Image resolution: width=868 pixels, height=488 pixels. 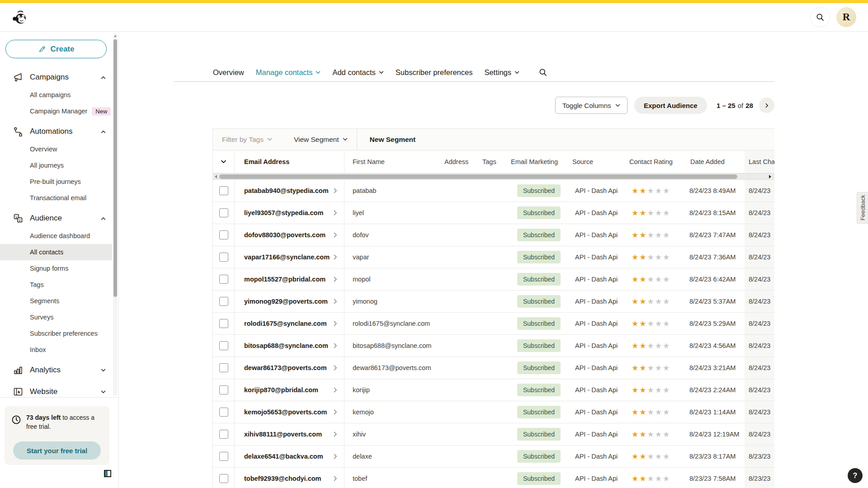 What do you see at coordinates (56, 236) in the screenshot?
I see `sidebar-item-audience-dashboard: Audience dashboard` at bounding box center [56, 236].